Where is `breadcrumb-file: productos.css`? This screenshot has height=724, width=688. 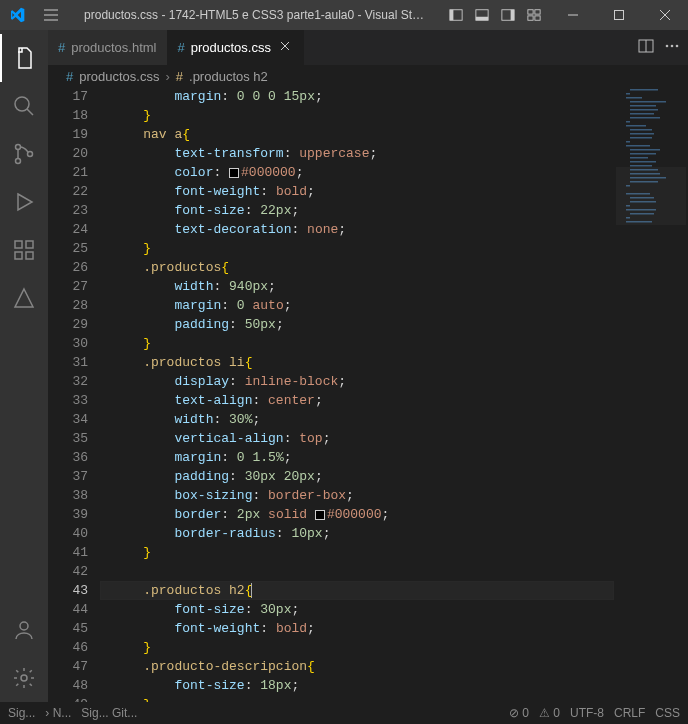 breadcrumb-file: productos.css is located at coordinates (119, 76).